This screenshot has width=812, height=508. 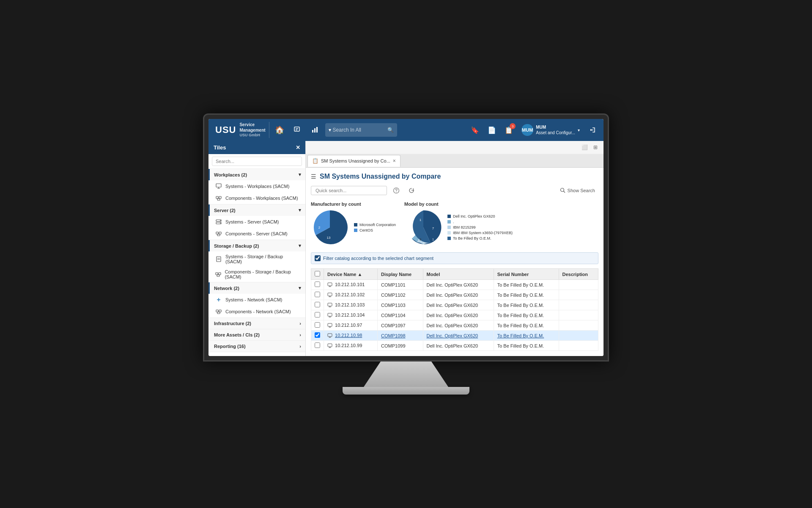 What do you see at coordinates (351, 295) in the screenshot?
I see `device-name-cell: 10.212.10.102` at bounding box center [351, 295].